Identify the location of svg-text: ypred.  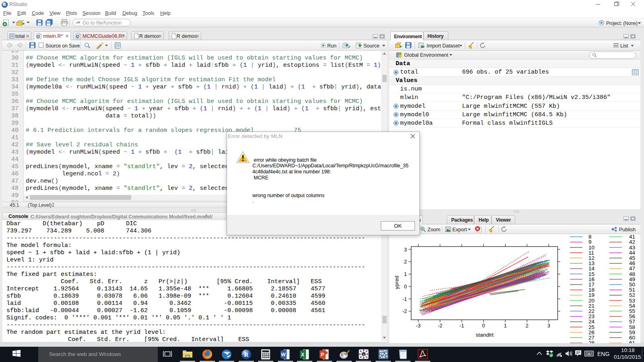
(397, 282).